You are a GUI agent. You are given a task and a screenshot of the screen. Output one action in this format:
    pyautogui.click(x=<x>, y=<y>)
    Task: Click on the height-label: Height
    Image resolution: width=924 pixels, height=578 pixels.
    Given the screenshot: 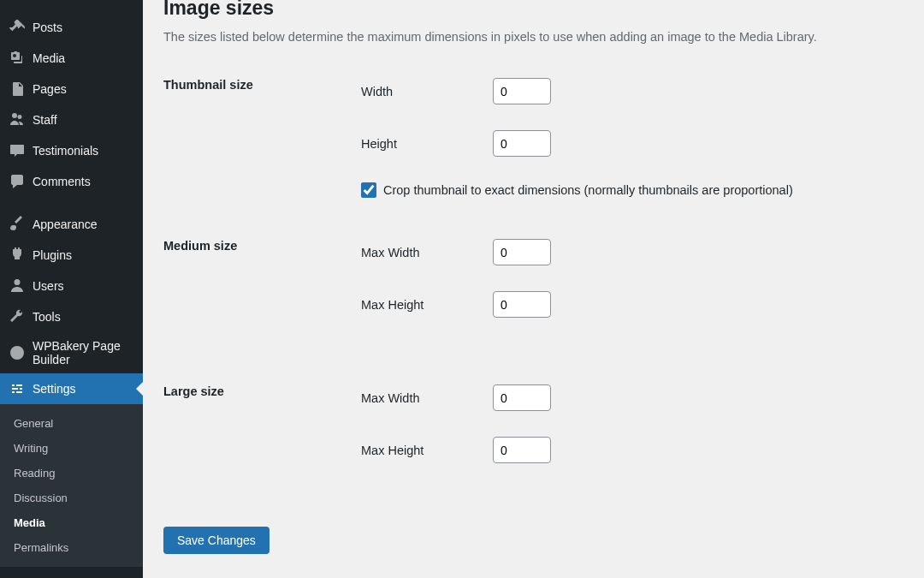 What is the action you would take?
    pyautogui.click(x=427, y=144)
    